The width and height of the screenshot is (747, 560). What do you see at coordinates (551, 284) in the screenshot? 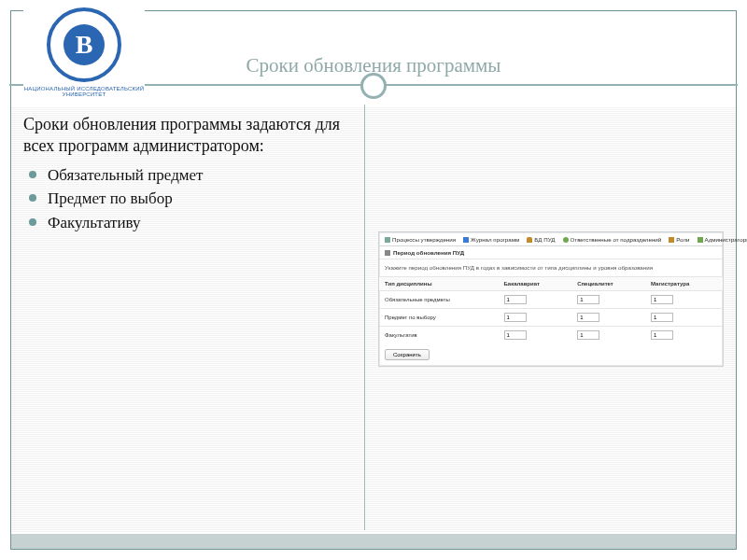
I see `table-header-row: Тип дисциплины Бакалавриат Специалитет М…` at bounding box center [551, 284].